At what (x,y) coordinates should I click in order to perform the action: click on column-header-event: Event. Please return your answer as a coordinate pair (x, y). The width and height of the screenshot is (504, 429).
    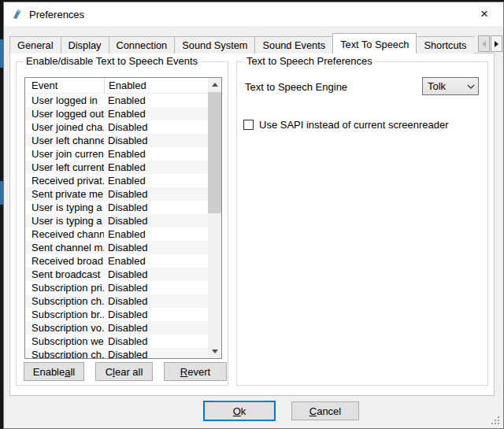
    Looking at the image, I should click on (65, 85).